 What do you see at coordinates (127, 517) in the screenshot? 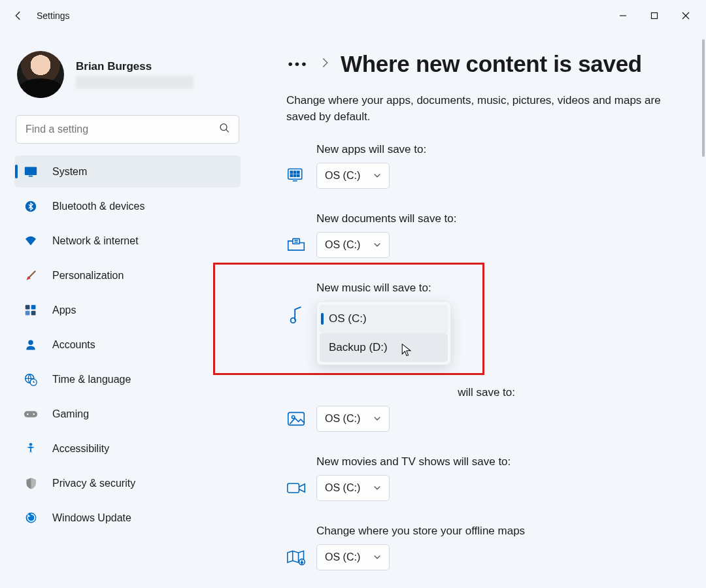
I see `sidebar-item-windows-update: Windows Update` at bounding box center [127, 517].